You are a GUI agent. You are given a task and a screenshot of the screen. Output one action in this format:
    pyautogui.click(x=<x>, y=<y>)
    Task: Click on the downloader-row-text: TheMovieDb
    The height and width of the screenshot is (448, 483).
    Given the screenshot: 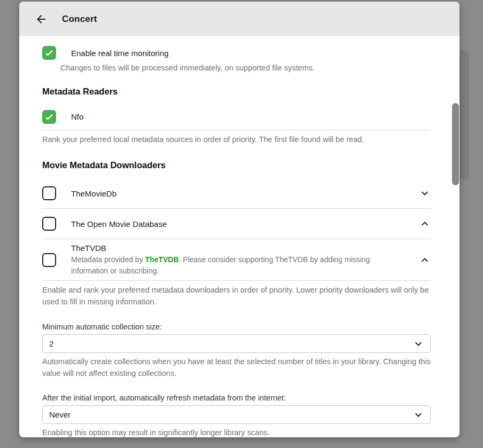 What is the action you would take?
    pyautogui.click(x=244, y=193)
    